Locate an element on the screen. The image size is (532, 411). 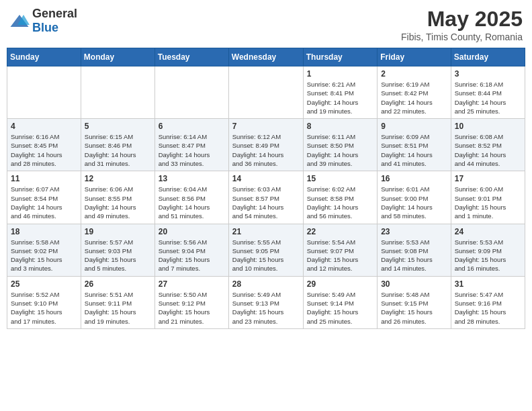
day-cell-31: 31Sunrise: 5:47 AMSunset: 9:16 PMDayligh… is located at coordinates (488, 302).